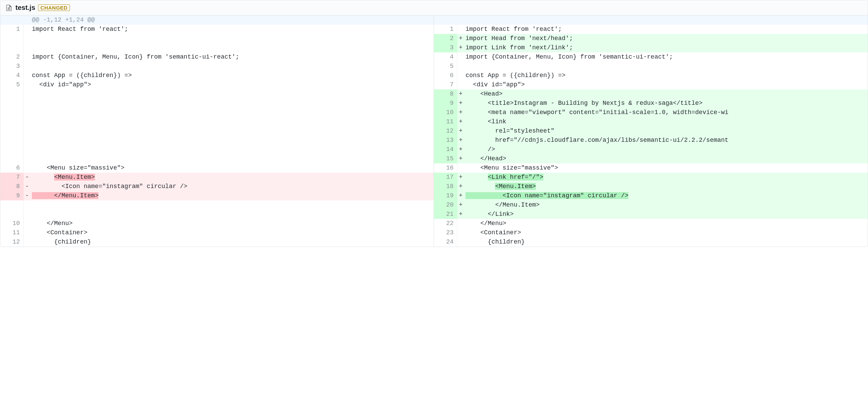 The image size is (868, 409). Describe the element at coordinates (651, 159) in the screenshot. I see `diff-line-right: 15+ </Head>` at that location.